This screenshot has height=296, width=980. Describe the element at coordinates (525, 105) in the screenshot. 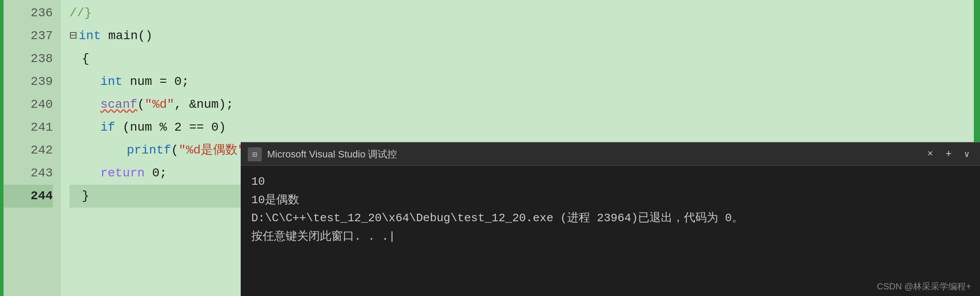

I see `code-line-240: scanf ( "%d" , &num);` at that location.